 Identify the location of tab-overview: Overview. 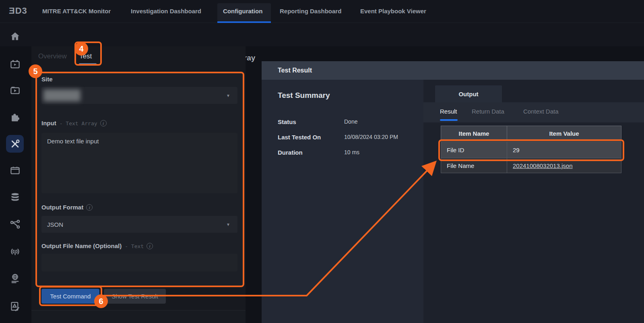
(52, 56).